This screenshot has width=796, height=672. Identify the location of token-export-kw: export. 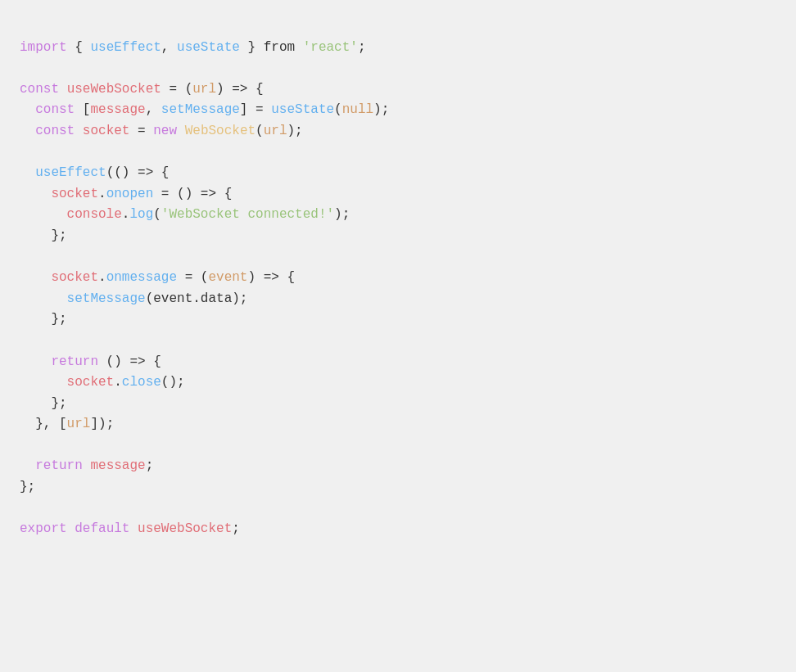
(43, 529).